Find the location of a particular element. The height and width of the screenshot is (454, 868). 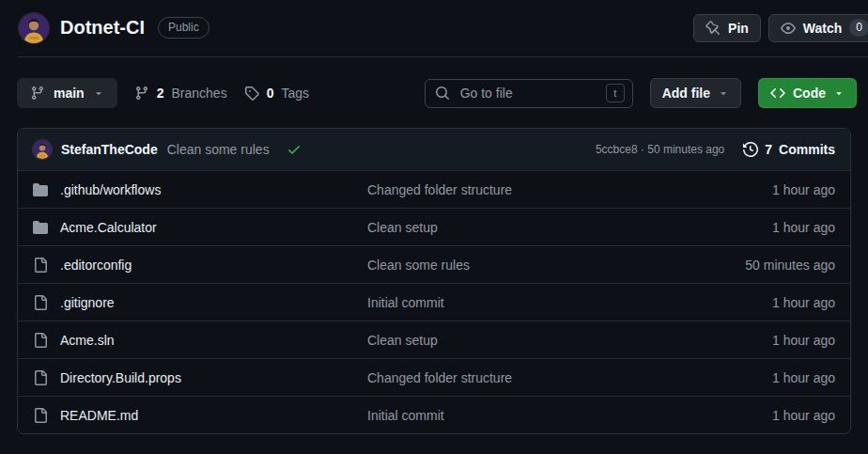

commit-author-link: StefanTheCode is located at coordinates (109, 149).